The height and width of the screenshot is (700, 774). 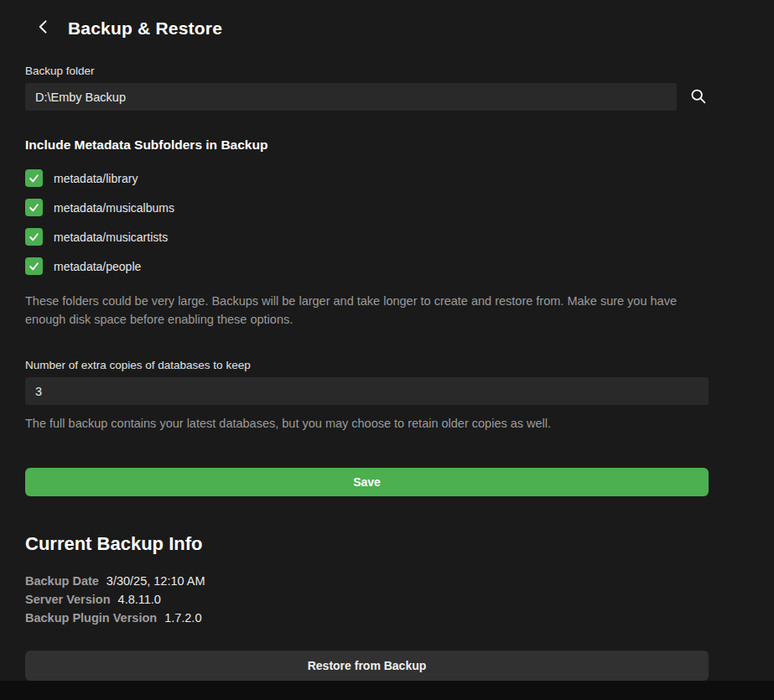 What do you see at coordinates (351, 97) in the screenshot?
I see `backup-folder-input` at bounding box center [351, 97].